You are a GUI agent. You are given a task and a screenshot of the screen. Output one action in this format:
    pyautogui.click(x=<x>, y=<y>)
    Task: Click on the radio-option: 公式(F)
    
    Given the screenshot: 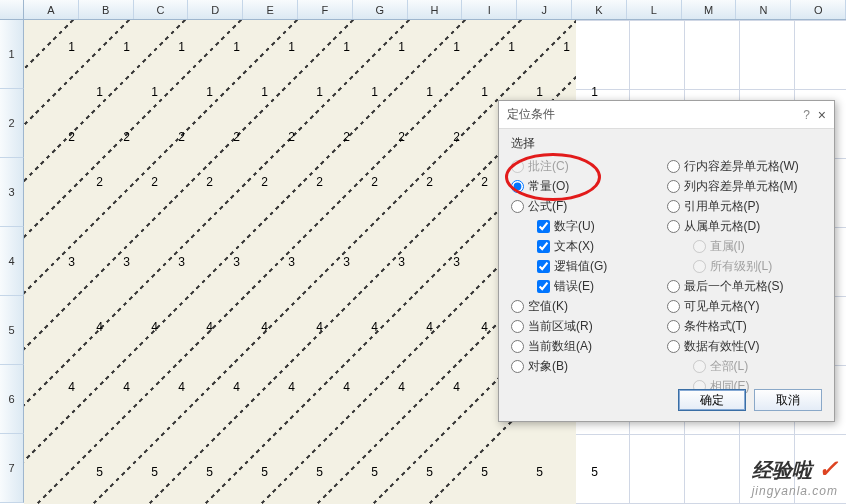 What is the action you would take?
    pyautogui.click(x=589, y=206)
    